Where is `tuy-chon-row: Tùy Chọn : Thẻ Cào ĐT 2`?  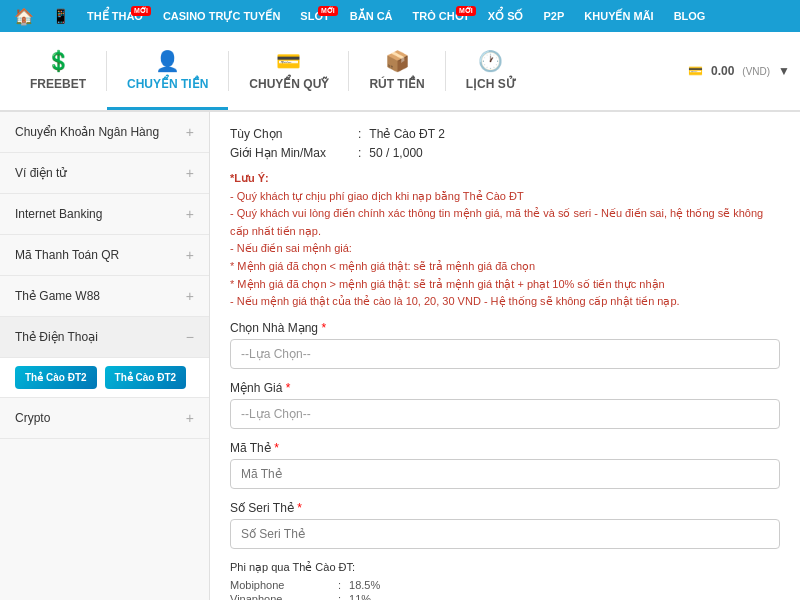
tuy-chon-row: Tùy Chọn : Thẻ Cào ĐT 2 is located at coordinates (505, 134).